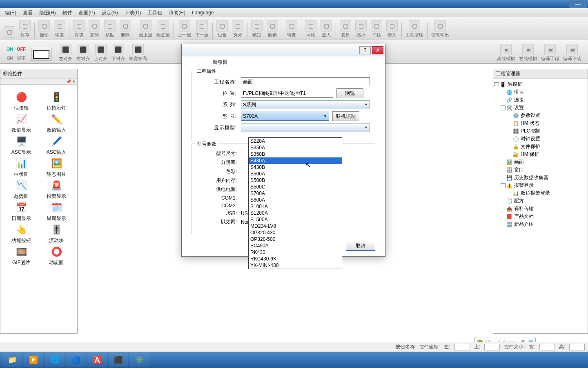 The image size is (588, 368). Describe the element at coordinates (361, 29) in the screenshot. I see `toolbar-button: ▢缩小` at that location.